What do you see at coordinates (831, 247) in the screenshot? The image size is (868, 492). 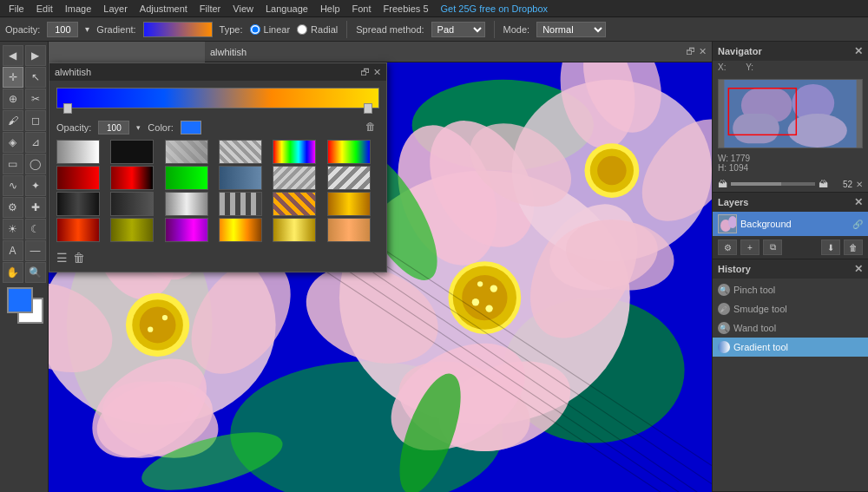 I see `layers-merge-btn: ⬇` at bounding box center [831, 247].